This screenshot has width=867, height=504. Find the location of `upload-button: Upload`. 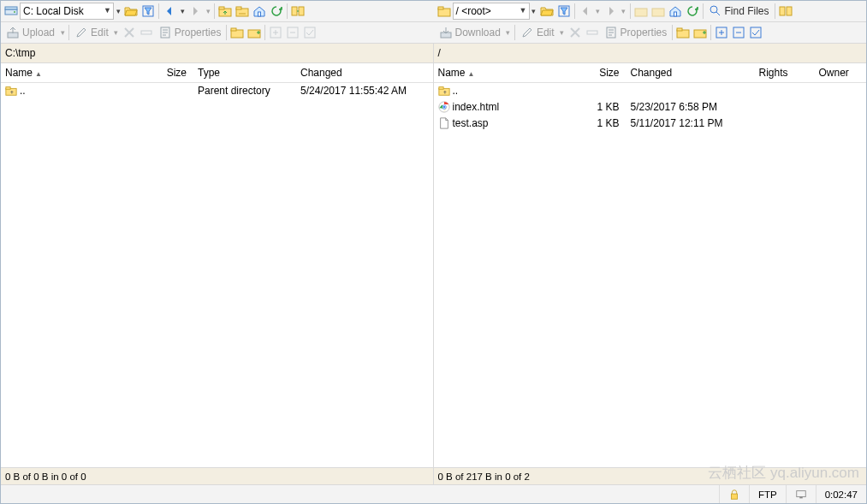

upload-button: Upload is located at coordinates (31, 33).